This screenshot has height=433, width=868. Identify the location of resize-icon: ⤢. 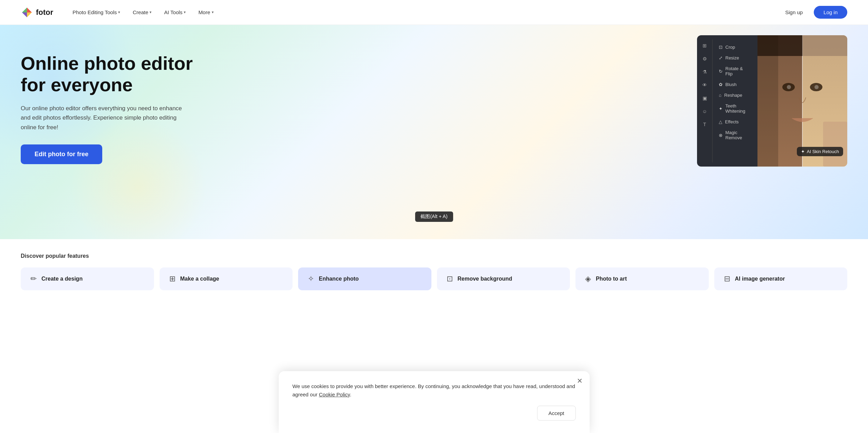
(721, 58).